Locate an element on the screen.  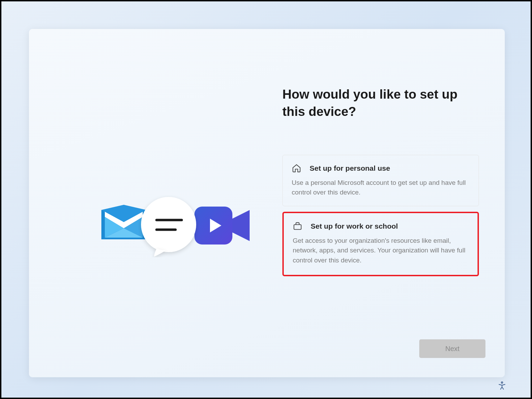
chat-icon is located at coordinates (169, 226).